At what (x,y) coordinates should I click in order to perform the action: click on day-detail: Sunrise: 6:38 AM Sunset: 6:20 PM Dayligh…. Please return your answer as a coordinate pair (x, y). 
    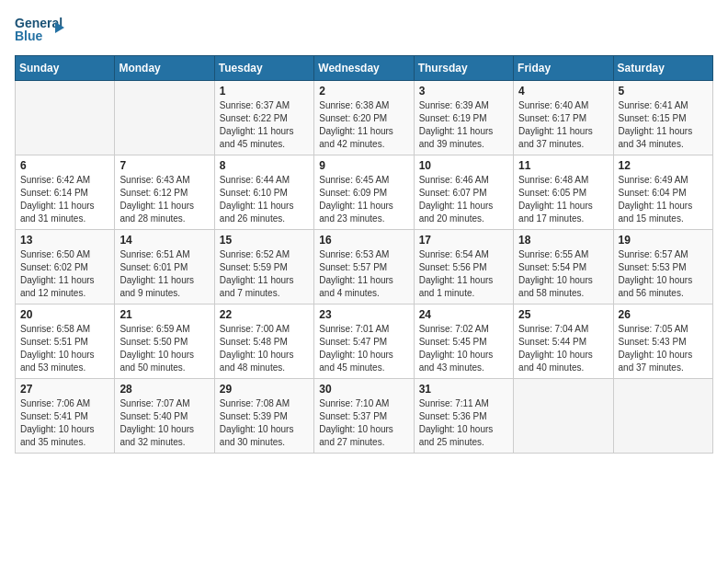
    Looking at the image, I should click on (364, 125).